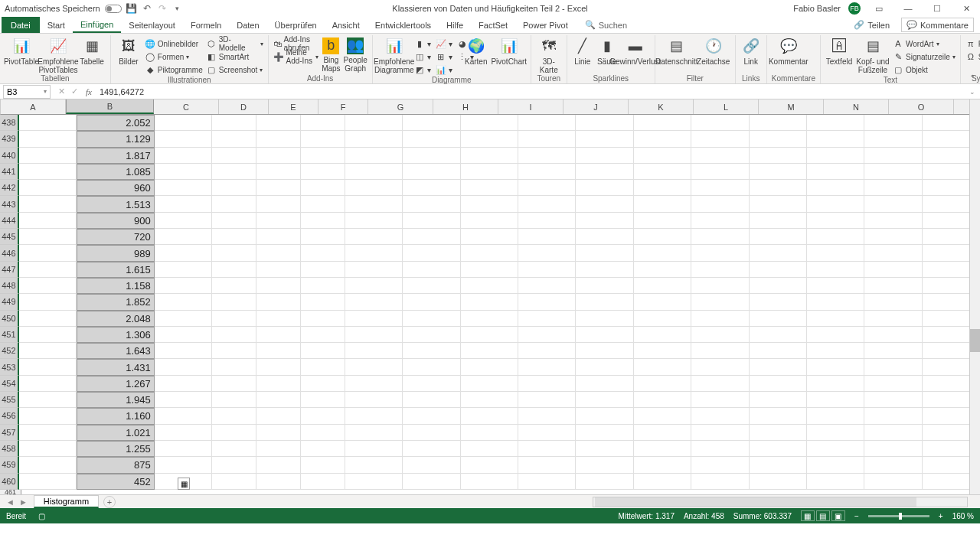 This screenshot has width=980, height=551. What do you see at coordinates (908, 8) in the screenshot?
I see `minimize-icon: —` at bounding box center [908, 8].